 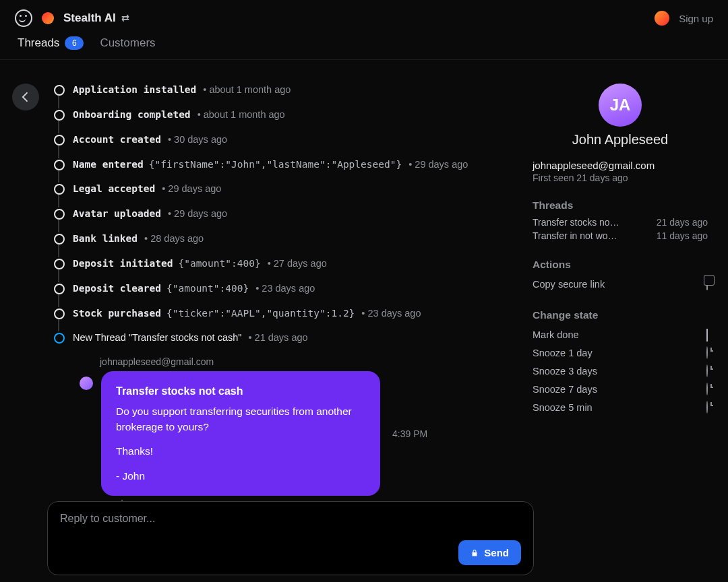 What do you see at coordinates (562, 353) in the screenshot?
I see `action-label: Snooze 1 day` at bounding box center [562, 353].